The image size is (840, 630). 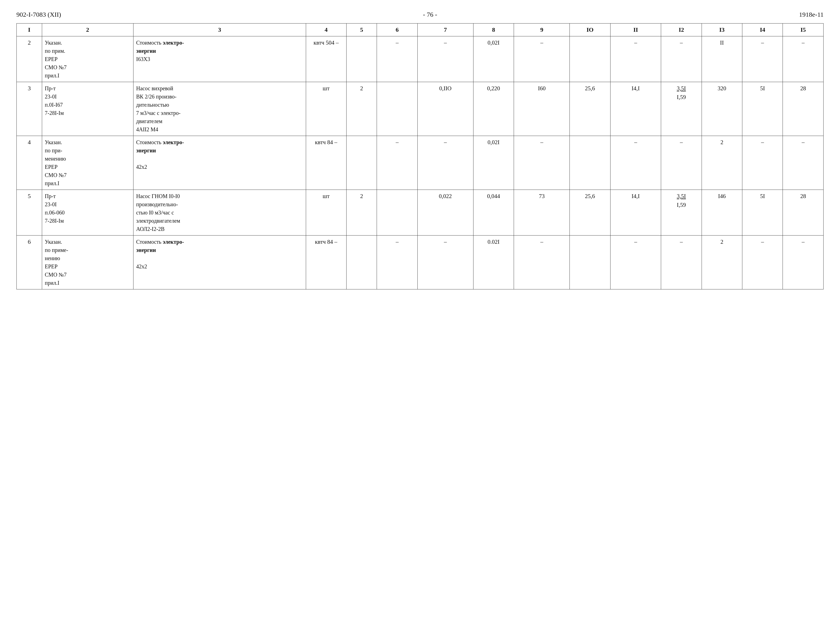 I want to click on row4-col7: –, so click(x=445, y=163).